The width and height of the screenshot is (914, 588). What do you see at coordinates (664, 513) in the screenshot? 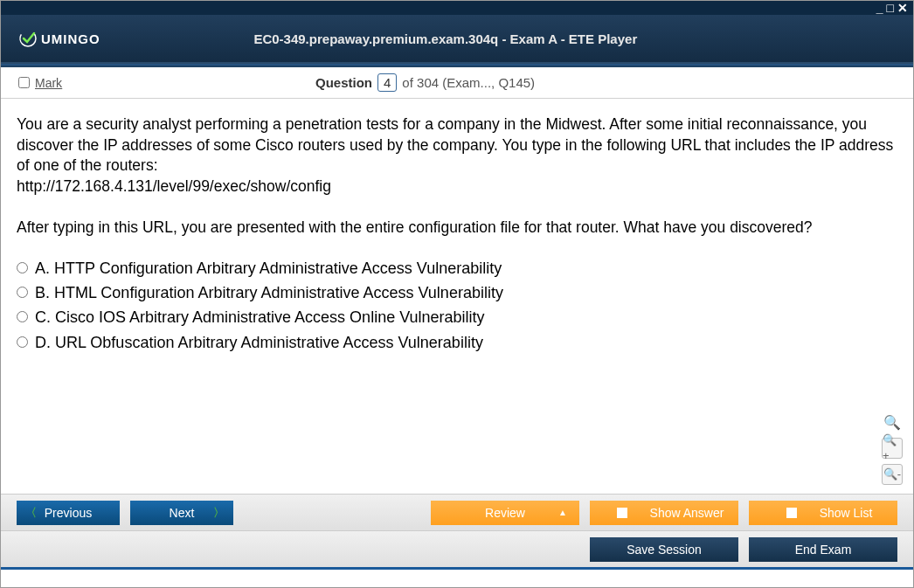
I see `show-answer-button: Show Answer` at bounding box center [664, 513].